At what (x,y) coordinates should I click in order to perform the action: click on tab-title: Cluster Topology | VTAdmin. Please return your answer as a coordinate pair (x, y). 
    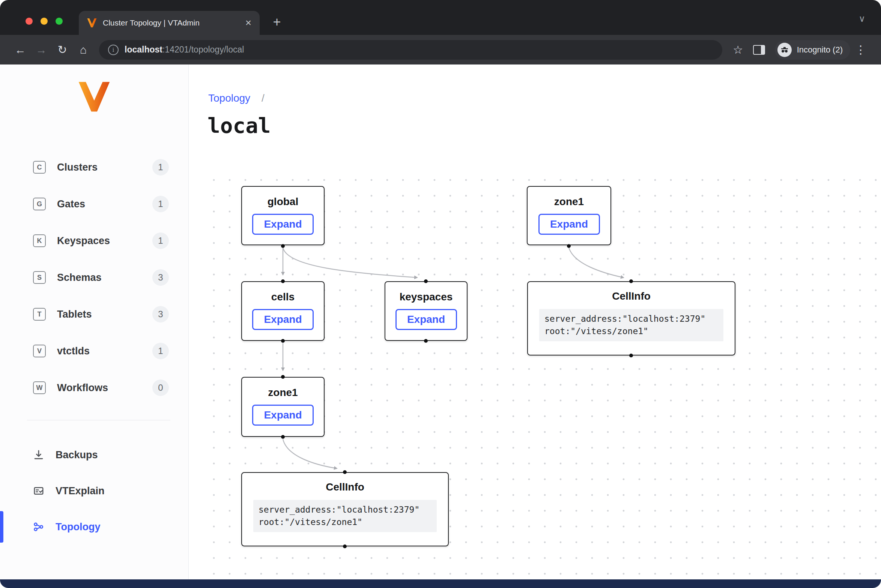
    Looking at the image, I should click on (173, 23).